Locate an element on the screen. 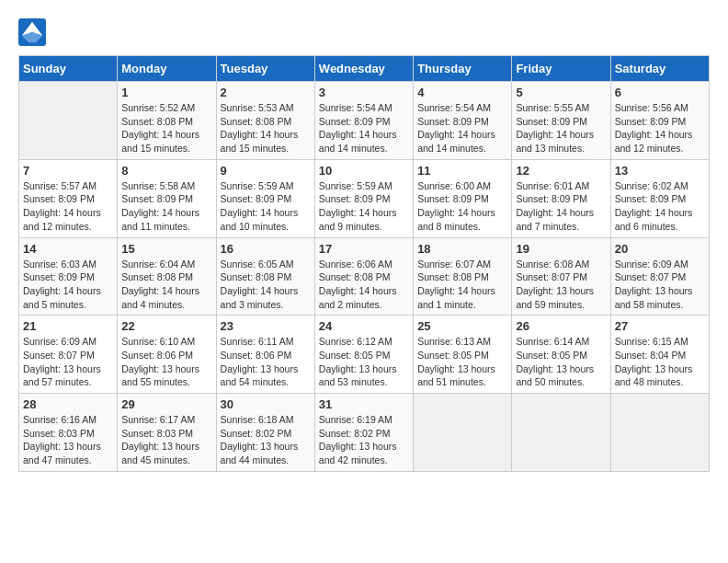  calendar-cell: 31Sunrise: 6:19 AMSunset: 8:02 PMDayligh… is located at coordinates (364, 432).